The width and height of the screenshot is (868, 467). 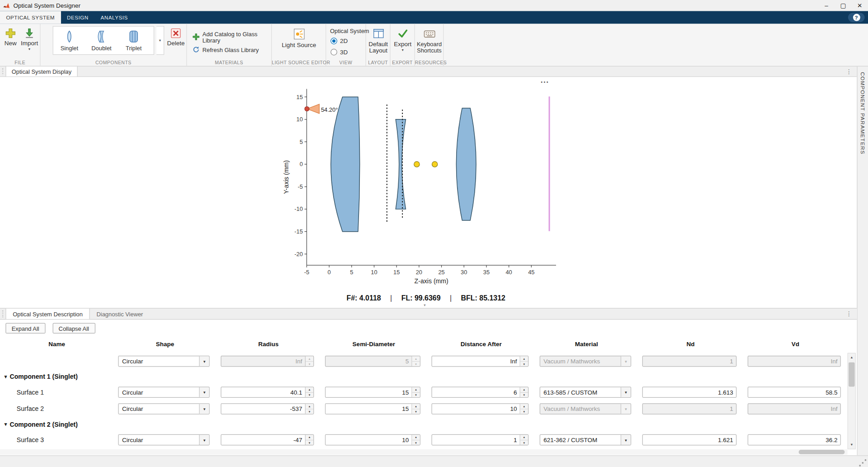 I want to click on semi-diameter-input: 10▲▼, so click(x=373, y=440).